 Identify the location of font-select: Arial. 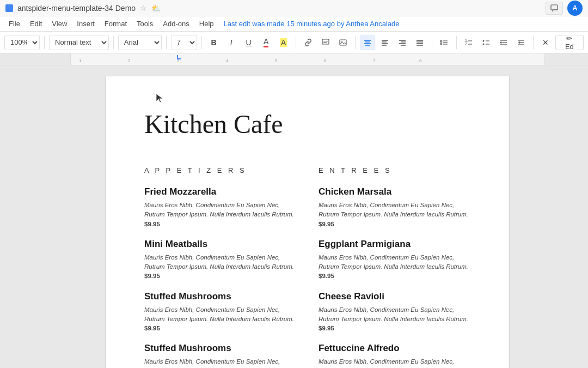
(140, 43).